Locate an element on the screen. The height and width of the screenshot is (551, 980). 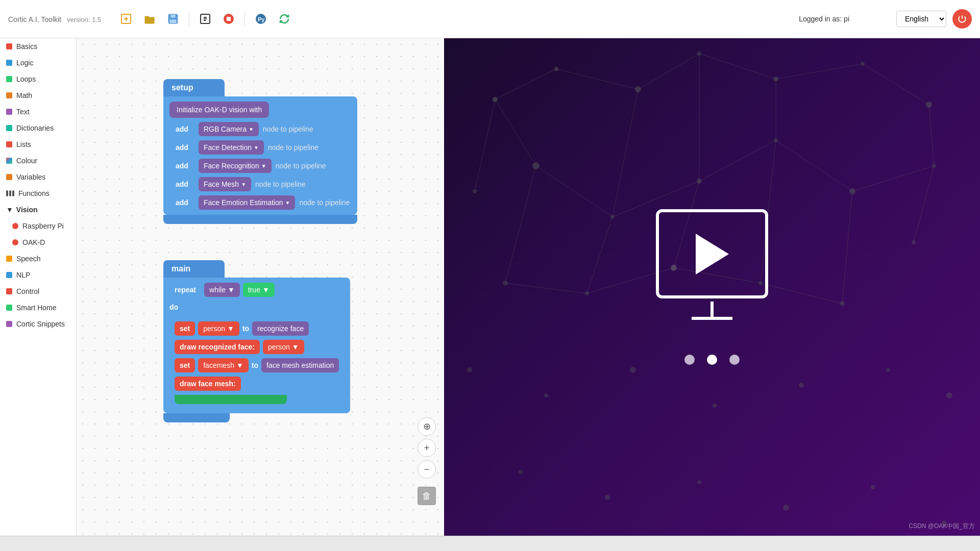
header-right: Logged in as: pi English French Chinese is located at coordinates (885, 19).